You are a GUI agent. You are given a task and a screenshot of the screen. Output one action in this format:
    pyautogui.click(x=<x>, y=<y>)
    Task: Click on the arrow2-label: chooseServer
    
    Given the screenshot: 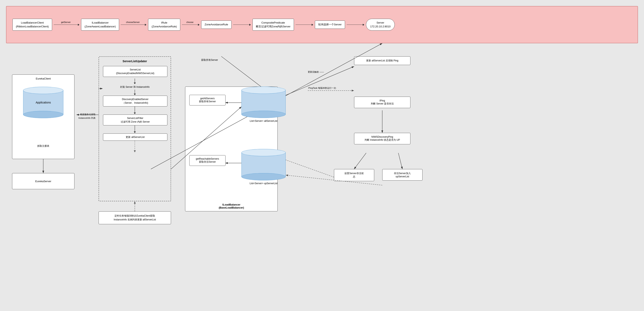 What is the action you would take?
    pyautogui.click(x=133, y=22)
    